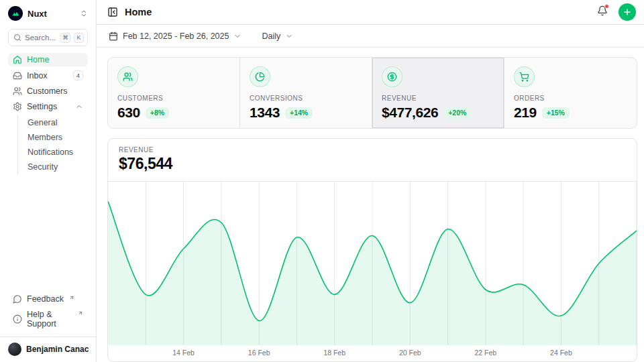 Image resolution: width=644 pixels, height=362 pixels. What do you see at coordinates (525, 113) in the screenshot?
I see `stat-value: 219` at bounding box center [525, 113].